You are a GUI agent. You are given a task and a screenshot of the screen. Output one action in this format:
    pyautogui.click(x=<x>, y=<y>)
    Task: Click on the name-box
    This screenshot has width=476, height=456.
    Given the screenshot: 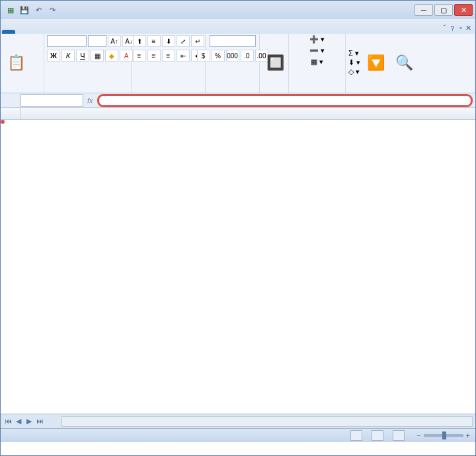 What is the action you would take?
    pyautogui.click(x=52, y=101)
    